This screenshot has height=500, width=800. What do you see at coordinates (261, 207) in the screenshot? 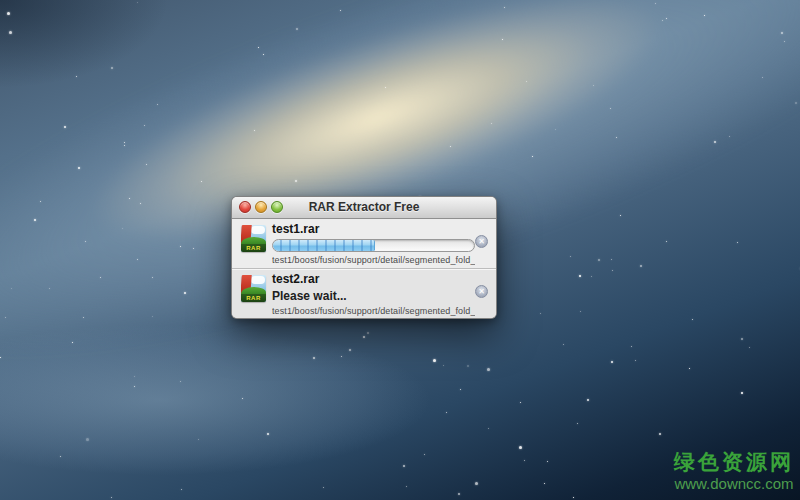
I see `minimize-button` at bounding box center [261, 207].